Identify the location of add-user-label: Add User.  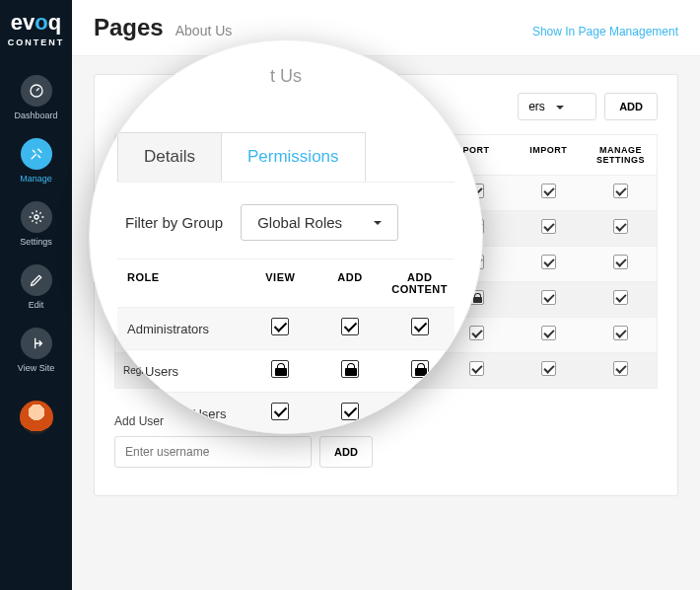
(386, 421).